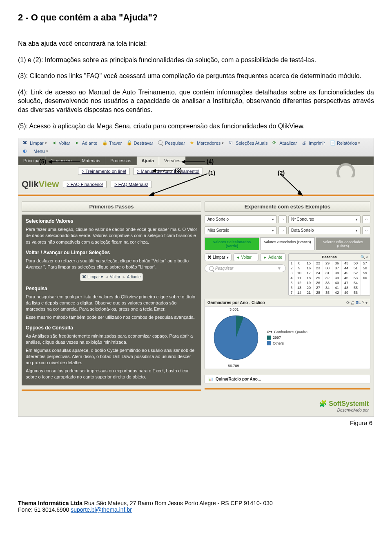 This screenshot has height=535, width=392. I want to click on h-opcoes: Opções de Consulta, so click(111, 328).